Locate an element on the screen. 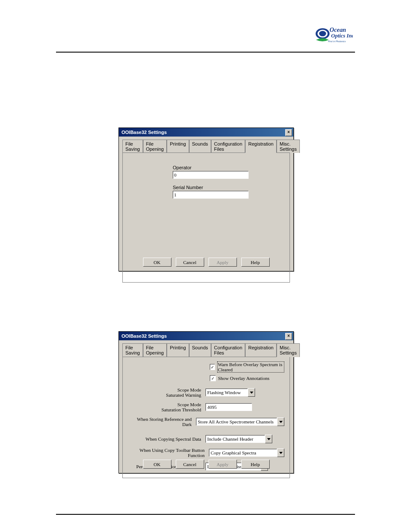  scope-threshold-input is located at coordinates (229, 407).